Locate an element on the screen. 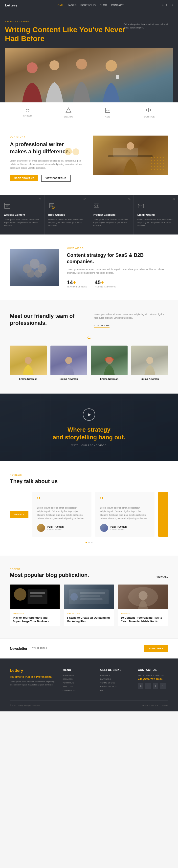 This screenshot has height=868, width=178. author-info-1: Paul Trueman Product Manager is located at coordinates (56, 528).